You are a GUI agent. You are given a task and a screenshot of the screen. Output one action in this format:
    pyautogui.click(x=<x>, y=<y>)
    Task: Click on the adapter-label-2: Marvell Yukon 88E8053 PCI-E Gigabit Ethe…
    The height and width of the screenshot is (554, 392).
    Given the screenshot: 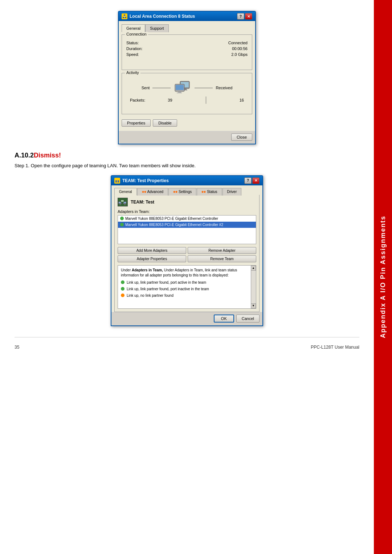 What is the action you would take?
    pyautogui.click(x=174, y=225)
    